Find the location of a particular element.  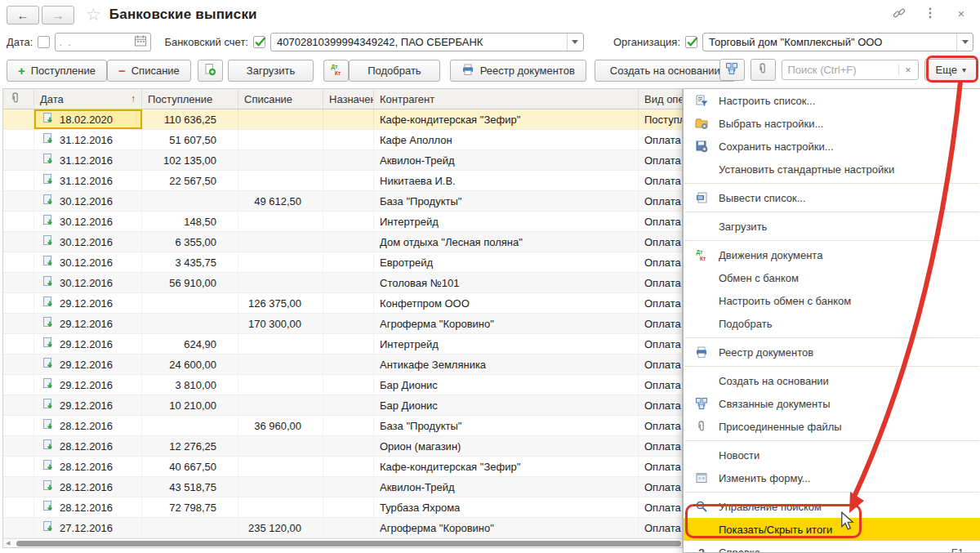

menu-item: Изменить форму... is located at coordinates (831, 478).